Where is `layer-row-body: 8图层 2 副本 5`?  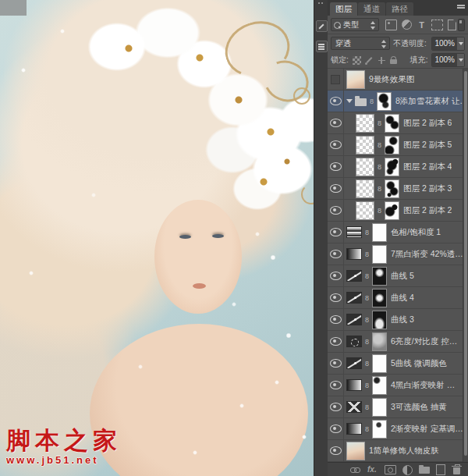
layer-row-body: 8图层 2 副本 5 is located at coordinates (403, 145).